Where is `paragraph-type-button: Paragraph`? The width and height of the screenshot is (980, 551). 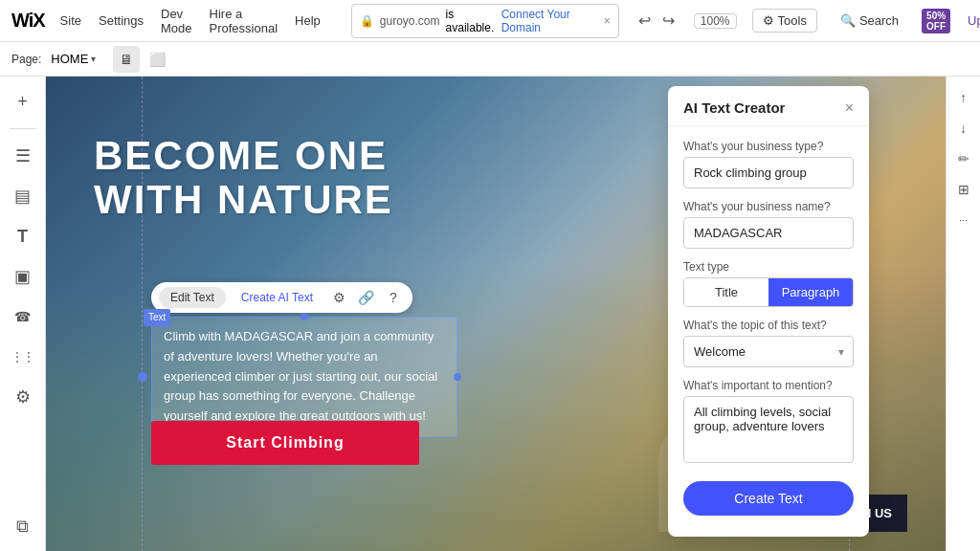 paragraph-type-button: Paragraph is located at coordinates (811, 293).